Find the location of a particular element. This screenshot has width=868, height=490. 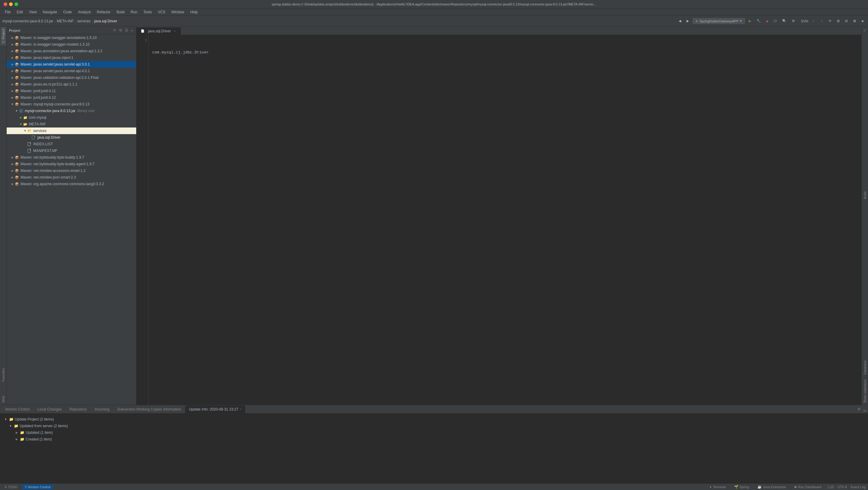

run-button: ▶ is located at coordinates (750, 21).